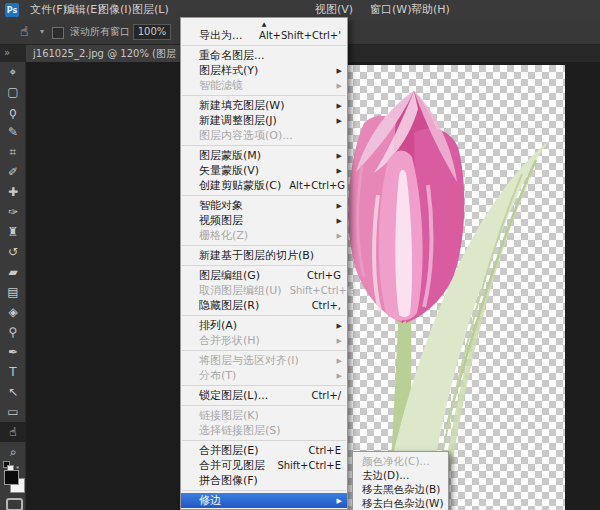  I want to click on zoom-100-button: 100%, so click(152, 32).